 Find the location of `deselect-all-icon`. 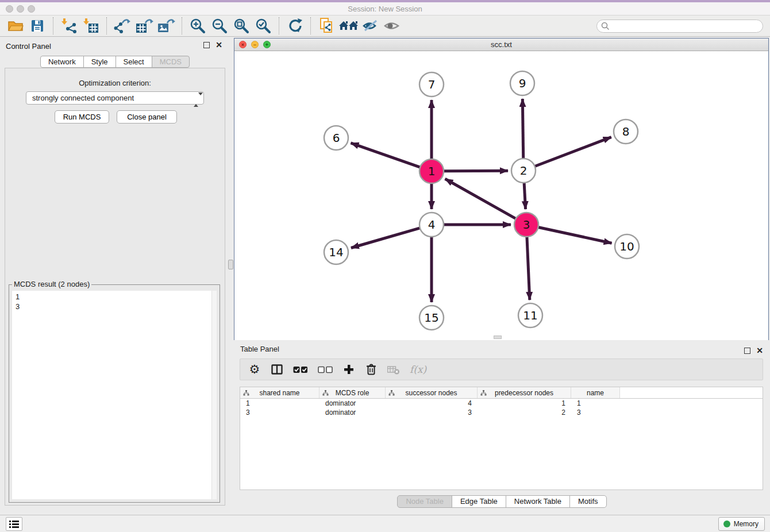

deselect-all-icon is located at coordinates (325, 369).